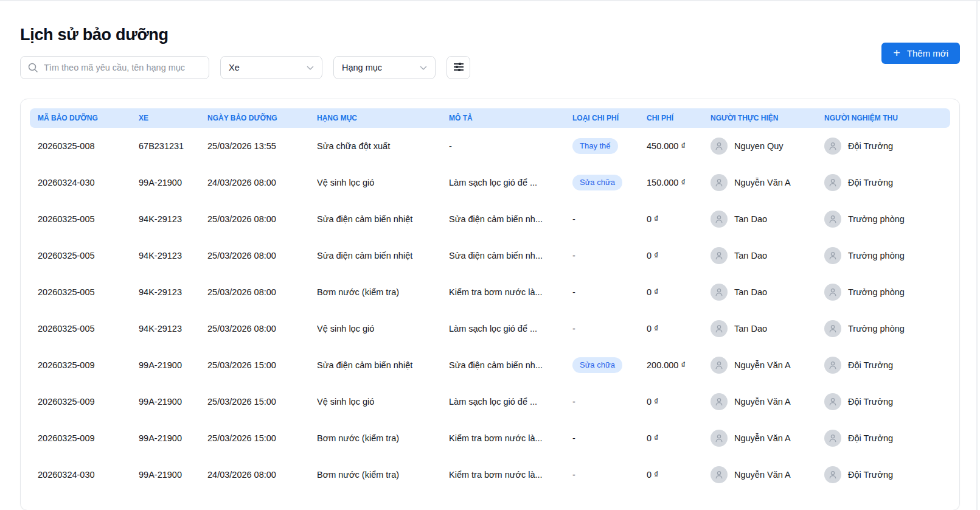 This screenshot has width=980, height=510. I want to click on cell-performer: Nguyen Quy, so click(759, 146).